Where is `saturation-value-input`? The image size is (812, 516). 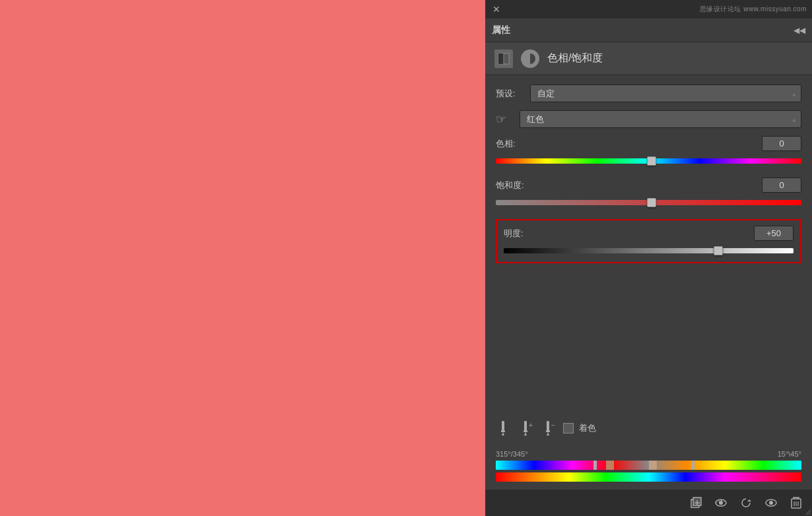
saturation-value-input is located at coordinates (782, 185).